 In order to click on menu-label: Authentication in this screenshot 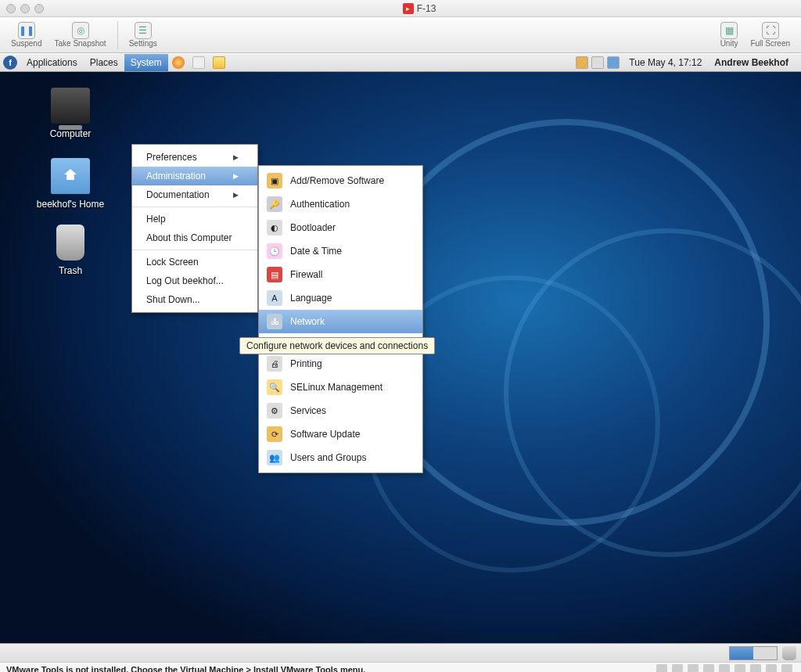, I will do `click(320, 204)`.